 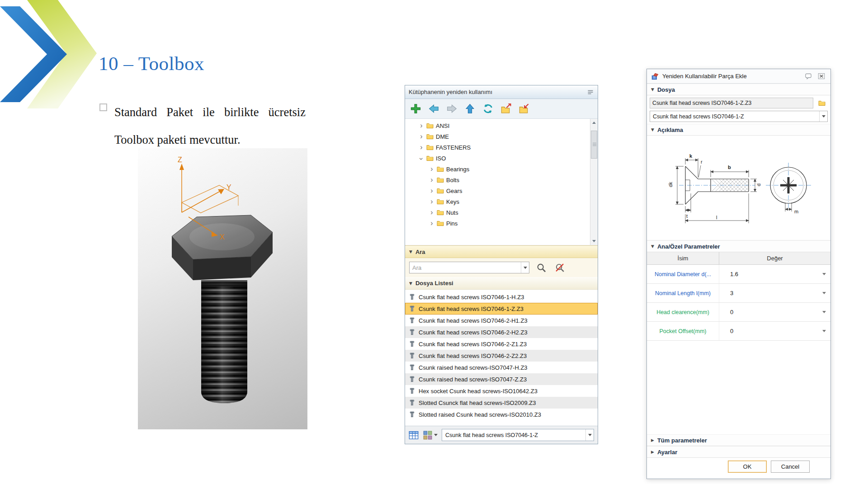 What do you see at coordinates (590, 92) in the screenshot?
I see `panel-menu-icon` at bounding box center [590, 92].